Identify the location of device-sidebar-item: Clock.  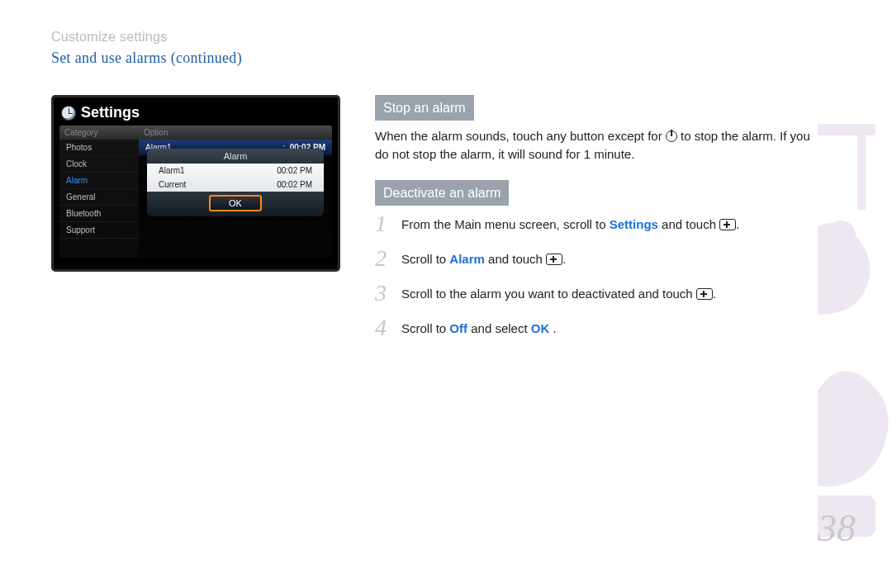
(99, 164).